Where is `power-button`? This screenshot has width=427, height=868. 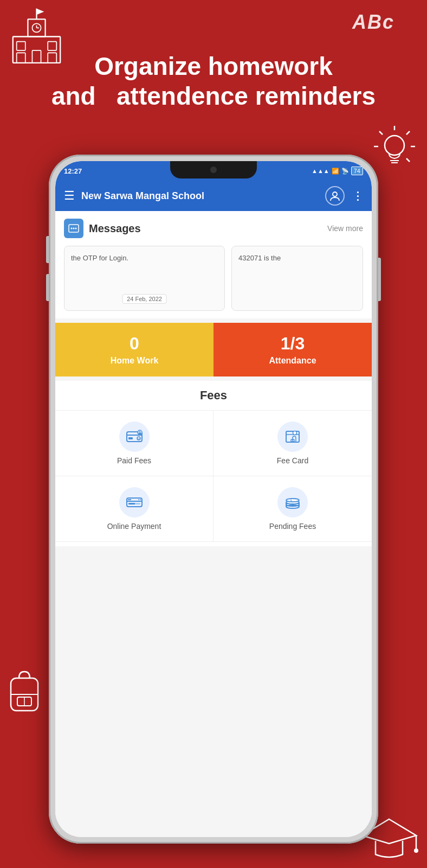
power-button is located at coordinates (379, 279).